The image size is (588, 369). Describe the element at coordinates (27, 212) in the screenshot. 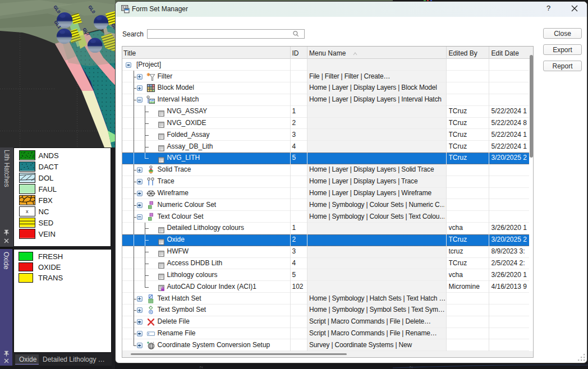

I see `svg-text: x` at that location.